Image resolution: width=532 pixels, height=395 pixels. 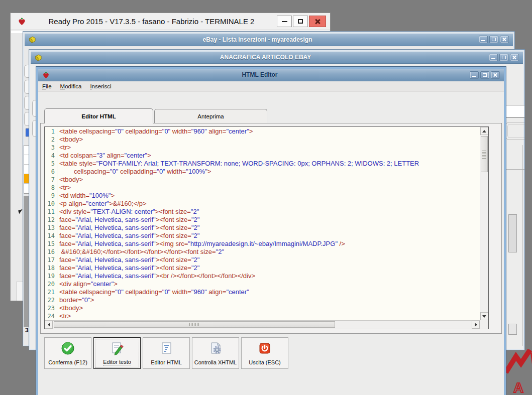 I want to click on scrollbar-thumb, so click(x=512, y=233).